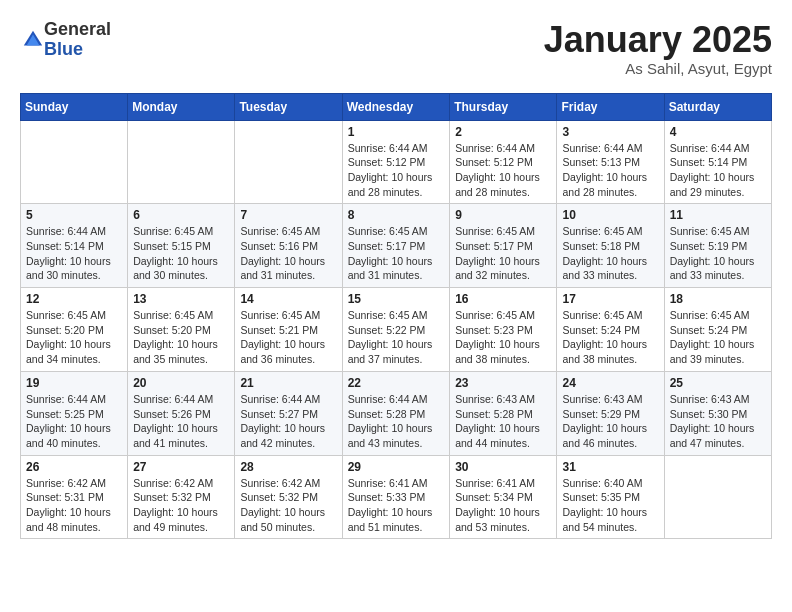 Image resolution: width=792 pixels, height=612 pixels. Describe the element at coordinates (182, 497) in the screenshot. I see `calendar-cell: 27Sunrise: 6:42 AM Sunset: 5:32 PM Dayli…` at that location.